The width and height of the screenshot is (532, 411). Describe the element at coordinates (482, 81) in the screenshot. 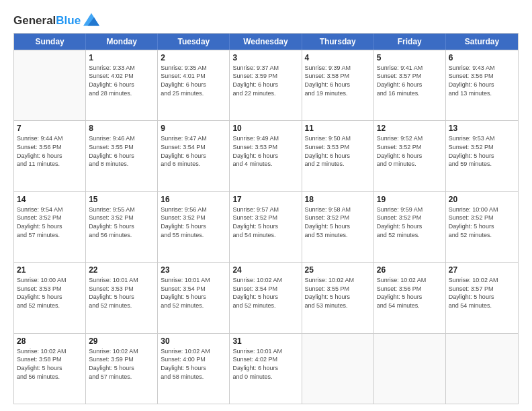

I see `cell-info: Sunrise: 9:43 AM Sunset: 3:56 PM Dayligh…` at that location.